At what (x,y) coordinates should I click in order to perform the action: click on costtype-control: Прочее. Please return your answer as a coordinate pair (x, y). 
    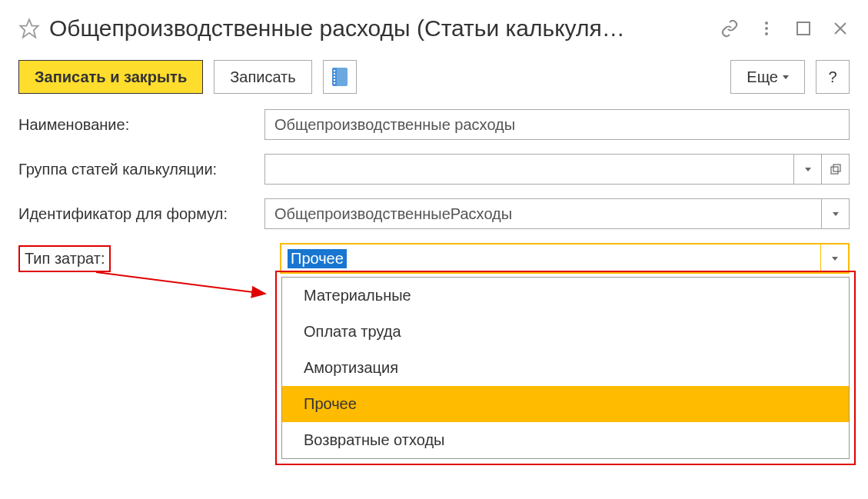
    Looking at the image, I should click on (564, 258).